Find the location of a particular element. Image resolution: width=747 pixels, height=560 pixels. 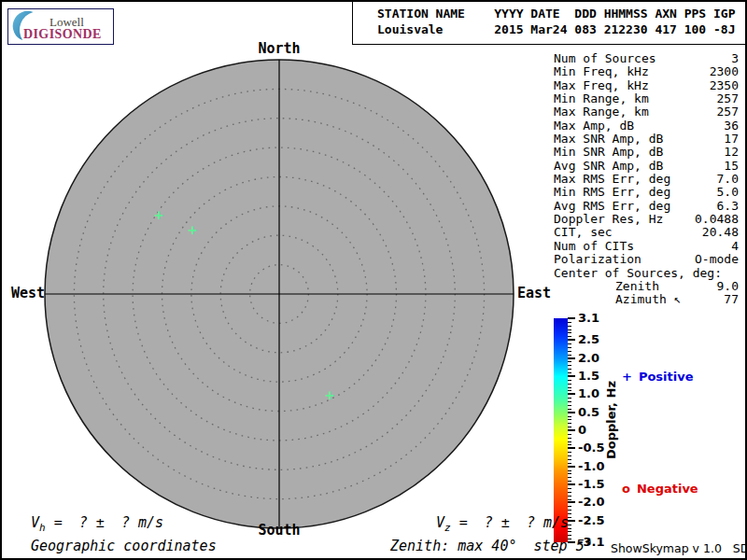

stat-value: 2300 is located at coordinates (725, 72).